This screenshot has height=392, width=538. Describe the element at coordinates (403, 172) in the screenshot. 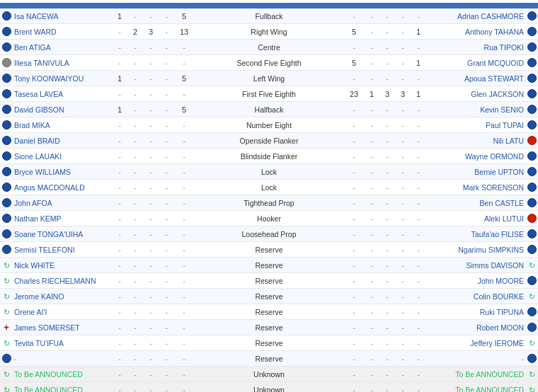

I see `stat-c-b-10: -` at that location.